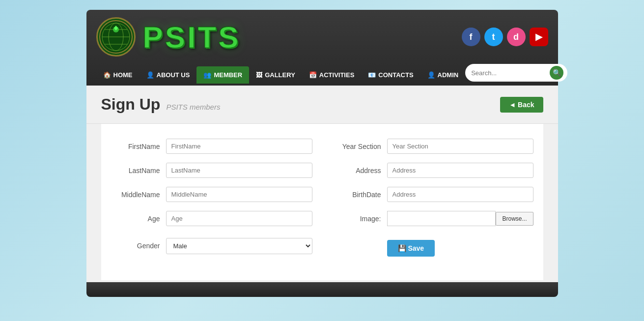 The height and width of the screenshot is (321, 644). I want to click on back-button: ◄ Back, so click(522, 105).